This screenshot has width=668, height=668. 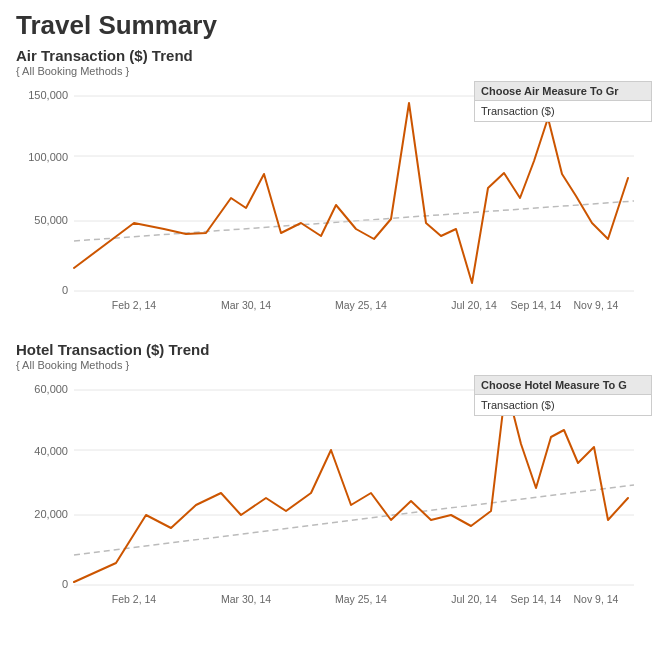 What do you see at coordinates (51, 389) in the screenshot?
I see `svg-text: 60,000` at bounding box center [51, 389].